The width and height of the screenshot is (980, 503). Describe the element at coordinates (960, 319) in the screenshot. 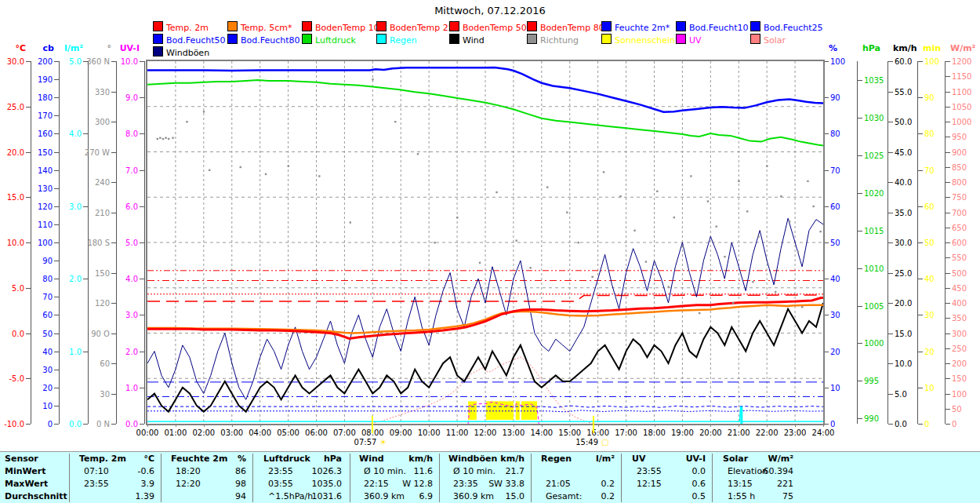

I see `solar-axis-tick-label: 350` at that location.